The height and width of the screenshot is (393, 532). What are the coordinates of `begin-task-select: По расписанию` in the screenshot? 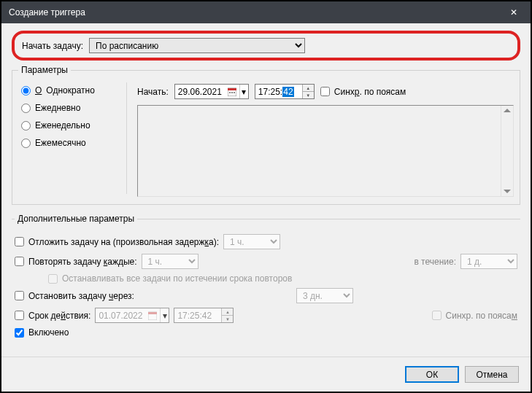 It's located at (197, 45).